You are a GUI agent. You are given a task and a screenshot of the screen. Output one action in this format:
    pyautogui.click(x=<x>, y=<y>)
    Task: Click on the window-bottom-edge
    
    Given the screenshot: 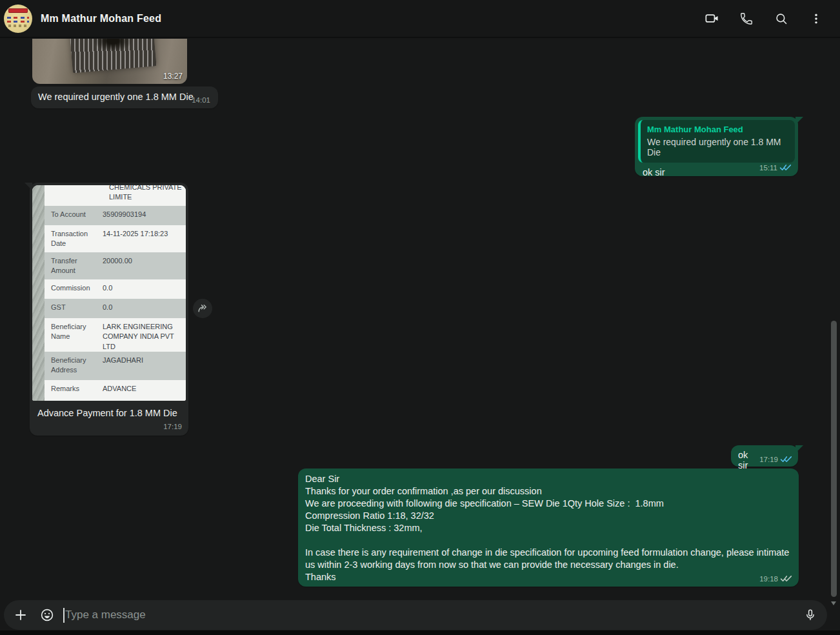 What is the action you would take?
    pyautogui.click(x=420, y=632)
    